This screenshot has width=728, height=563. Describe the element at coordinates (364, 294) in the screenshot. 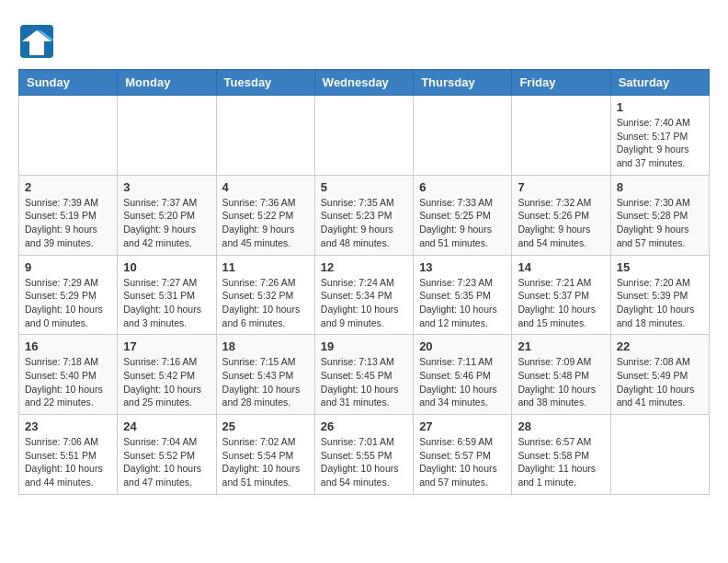

I see `week-row-3: 9Sunrise: 7:29 AM Sunset: 5:29 PM Daylig…` at that location.